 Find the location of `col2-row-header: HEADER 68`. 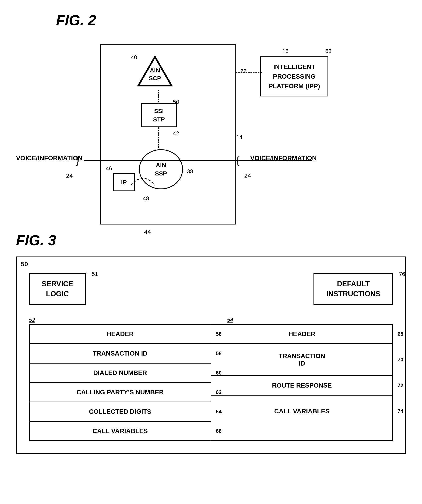

col2-row-header: HEADER 68 is located at coordinates (302, 335).